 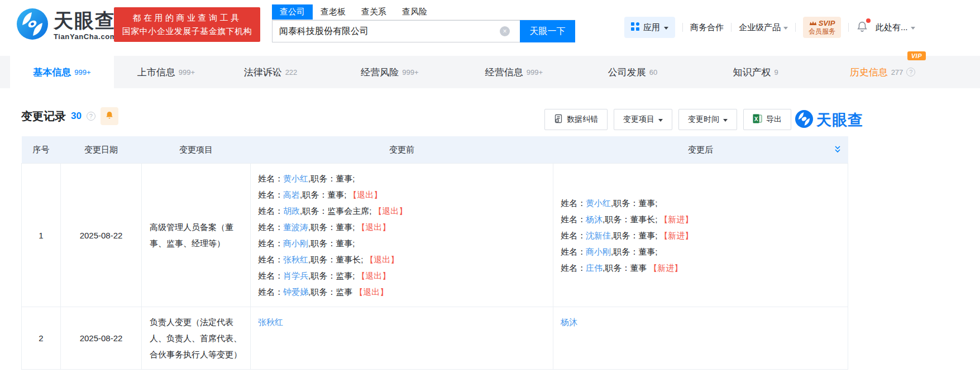 I want to click on watermark-text: 天眼查, so click(x=840, y=120).